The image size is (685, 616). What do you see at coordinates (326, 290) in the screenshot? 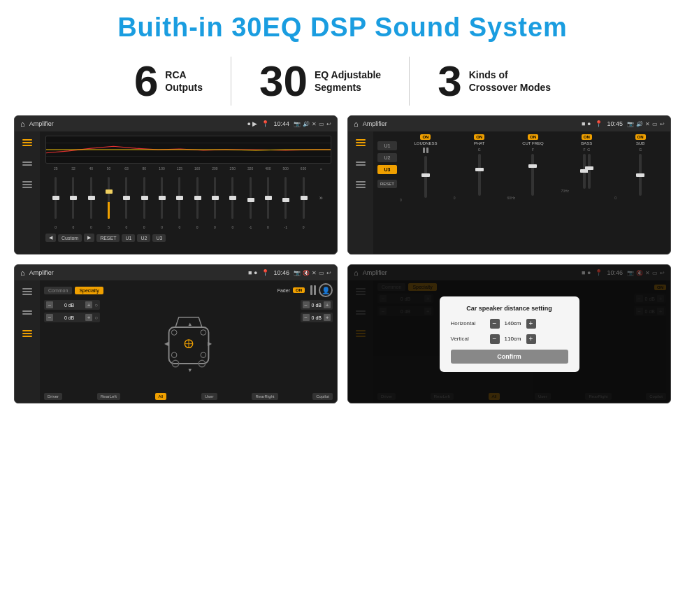
I see `user-icon: 👤` at bounding box center [326, 290].